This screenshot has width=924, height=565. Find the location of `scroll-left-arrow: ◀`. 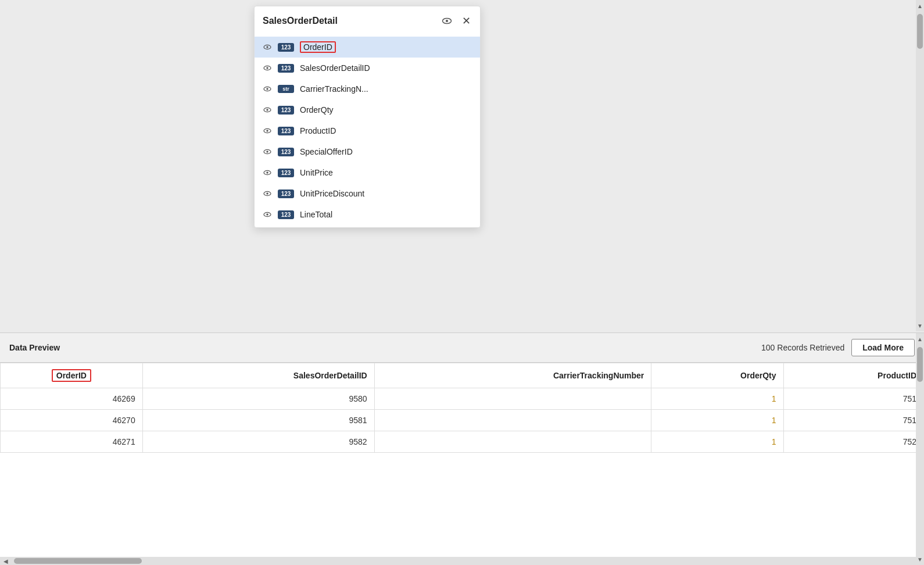

scroll-left-arrow: ◀ is located at coordinates (6, 561).